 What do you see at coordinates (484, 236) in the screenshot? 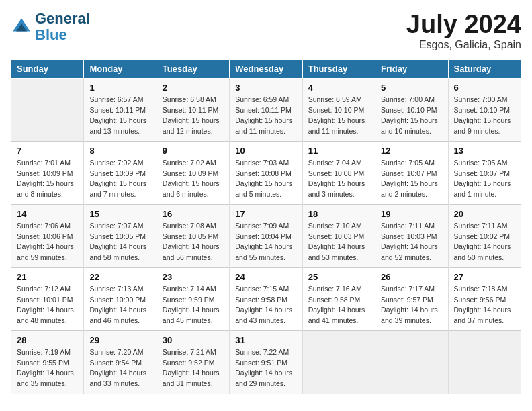
I see `calendar-cell: 20Sunrise: 7:11 AMSunset: 10:02 PMDaylig…` at bounding box center [484, 236].